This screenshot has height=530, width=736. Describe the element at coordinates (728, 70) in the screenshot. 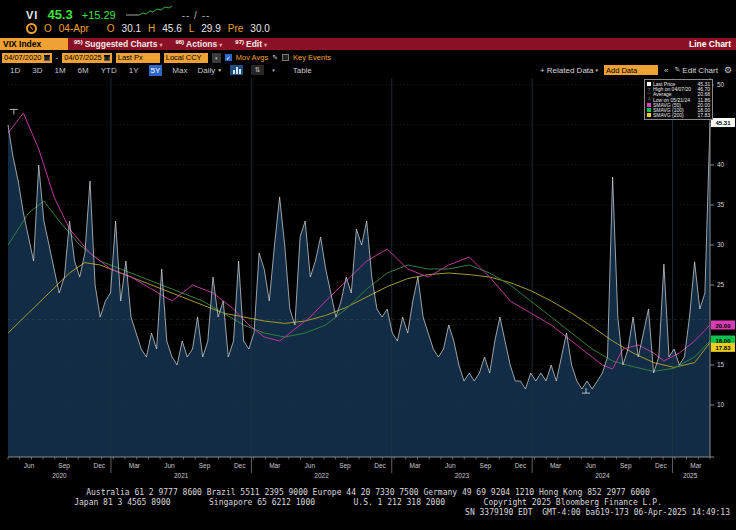

I see `gear-icon: ⚙` at that location.